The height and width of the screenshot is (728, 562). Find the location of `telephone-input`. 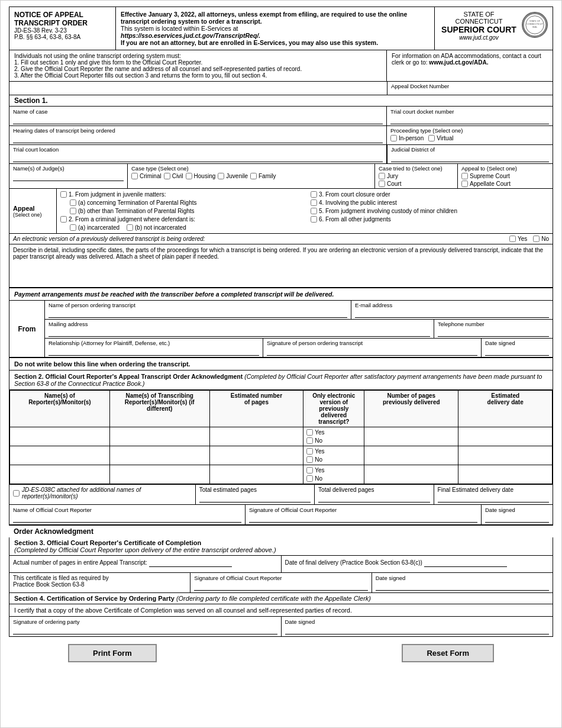

telephone-input is located at coordinates (493, 332).